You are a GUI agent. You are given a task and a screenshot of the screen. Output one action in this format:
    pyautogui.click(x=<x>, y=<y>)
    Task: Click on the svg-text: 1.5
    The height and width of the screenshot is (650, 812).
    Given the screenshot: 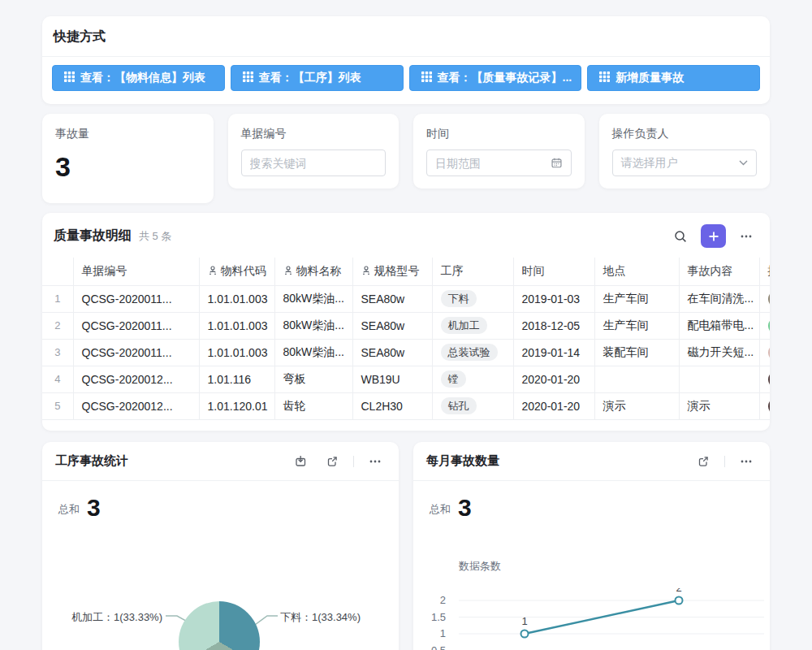 What is the action you would take?
    pyautogui.click(x=438, y=618)
    